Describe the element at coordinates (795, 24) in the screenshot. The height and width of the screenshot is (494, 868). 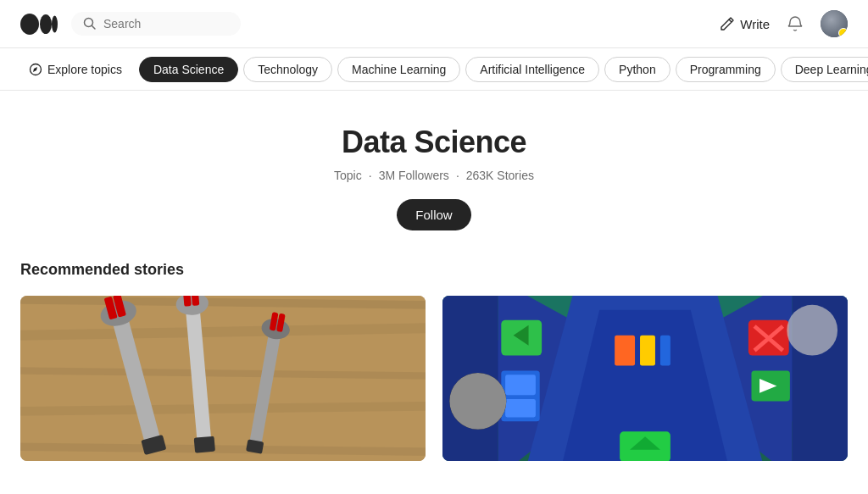
I see `notification-button` at that location.